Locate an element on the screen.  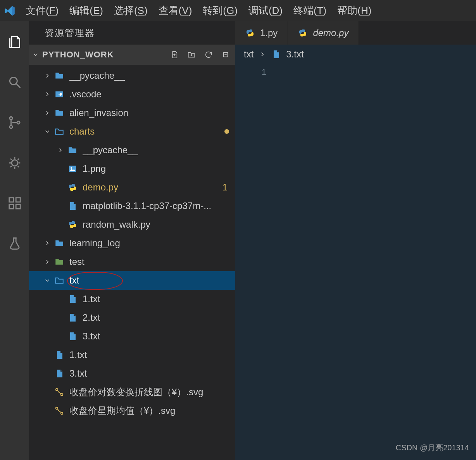
tree-item-svg1: 收盘价对数变换折线图（¥）.svg is located at coordinates (132, 392).